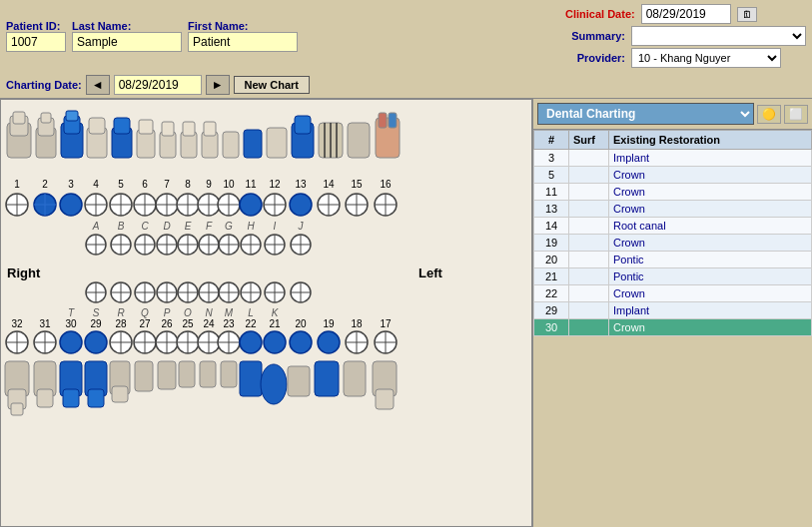 This screenshot has height=527, width=812. Describe the element at coordinates (145, 313) in the screenshot. I see `svg-text: Q` at that location.